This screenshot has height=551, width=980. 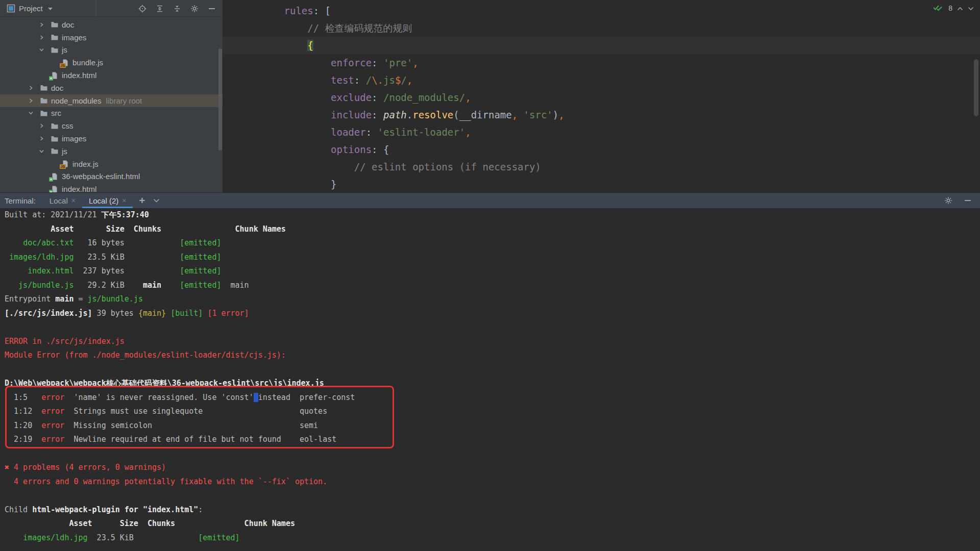 What do you see at coordinates (142, 201) in the screenshot?
I see `add-tab-icon: +` at bounding box center [142, 201].